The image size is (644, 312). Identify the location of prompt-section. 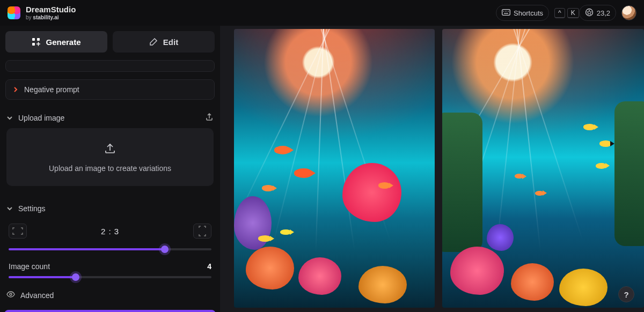
(110, 66).